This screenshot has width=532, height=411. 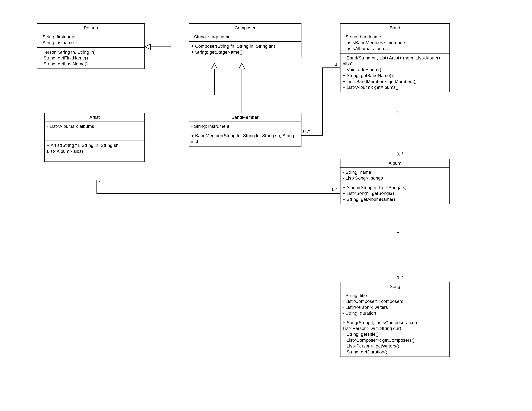 What do you see at coordinates (91, 28) in the screenshot?
I see `class-person-title: Person` at bounding box center [91, 28].